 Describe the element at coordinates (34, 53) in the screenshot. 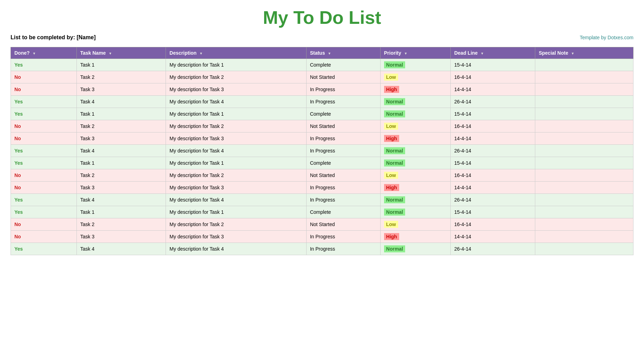

I see `done-dropdown-arrow: ▼` at that location.